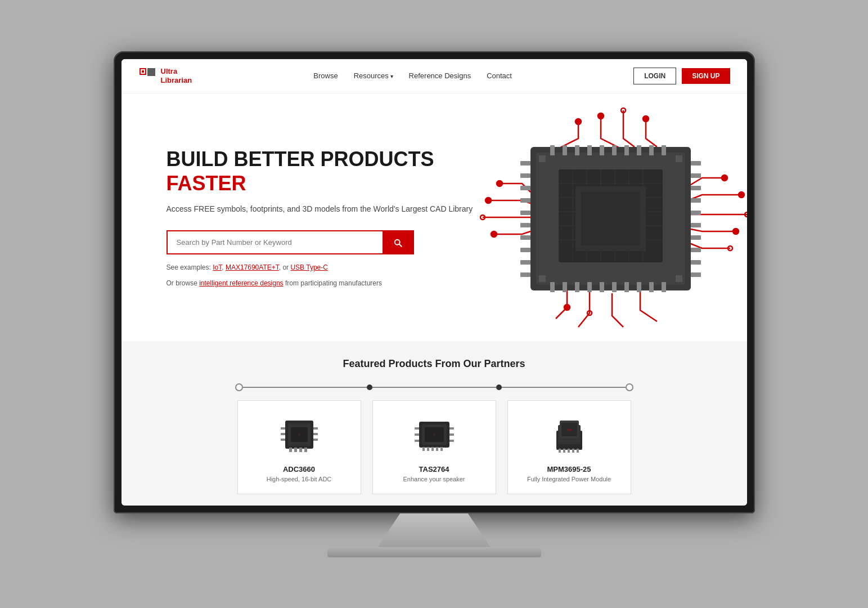 Image resolution: width=868 pixels, height=608 pixels. What do you see at coordinates (434, 364) in the screenshot?
I see `featured-title: Featured Products From Our Partners` at bounding box center [434, 364].